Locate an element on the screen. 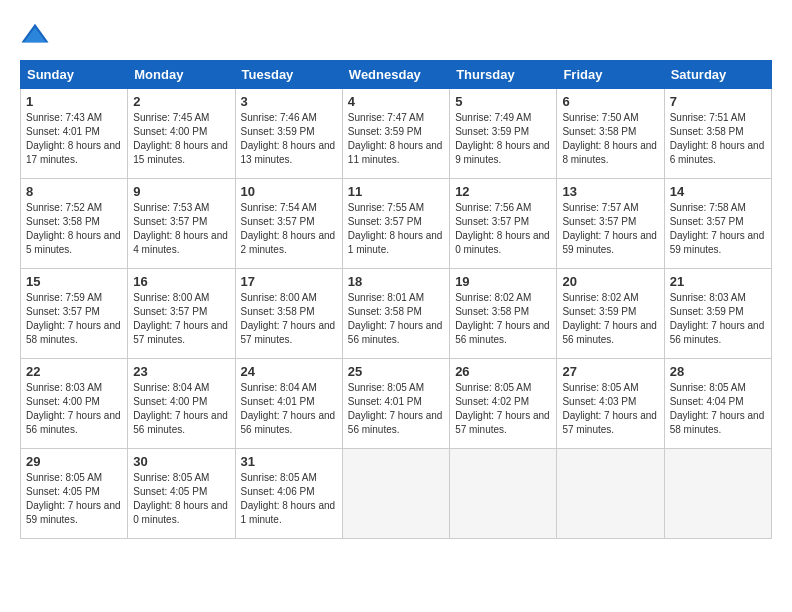  day-info: Sunrise: 8:00 AM Sunset: 3:58 PM Dayligh… is located at coordinates (289, 319).